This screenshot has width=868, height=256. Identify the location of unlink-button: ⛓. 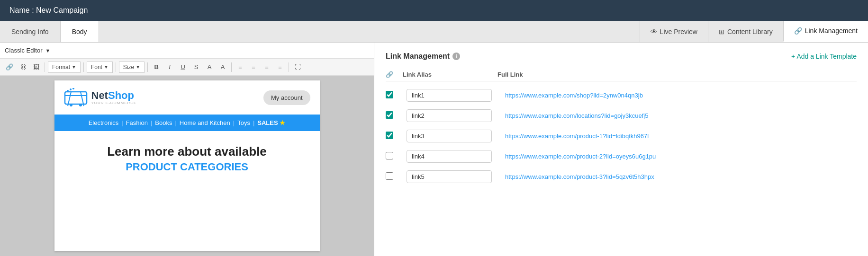
(23, 67).